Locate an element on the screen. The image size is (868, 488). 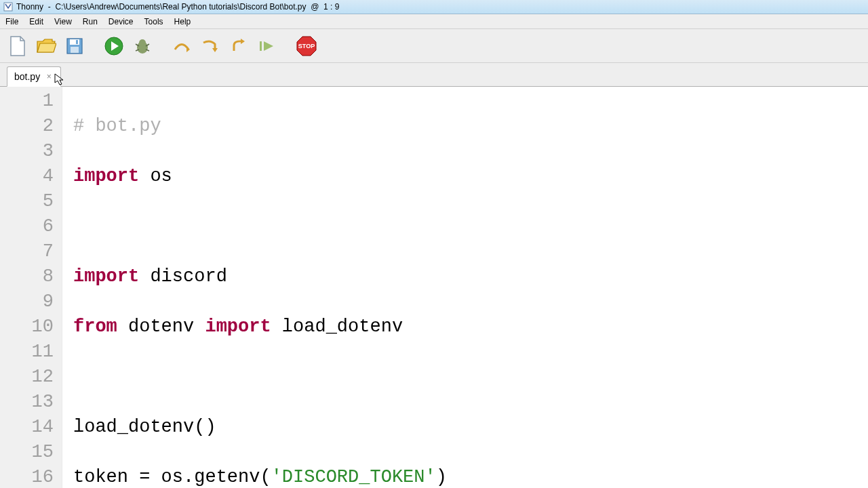
tab-strip: bot.py × is located at coordinates (434, 75).